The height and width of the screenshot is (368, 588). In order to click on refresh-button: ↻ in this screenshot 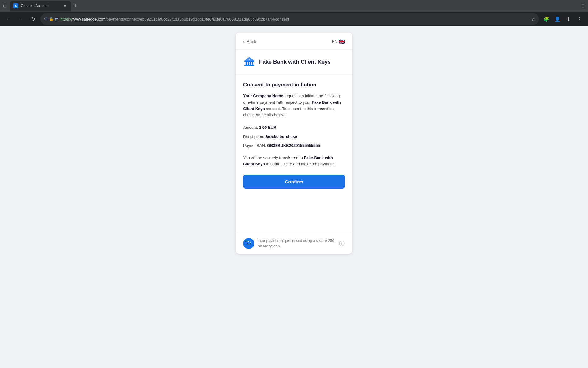, I will do `click(33, 19)`.